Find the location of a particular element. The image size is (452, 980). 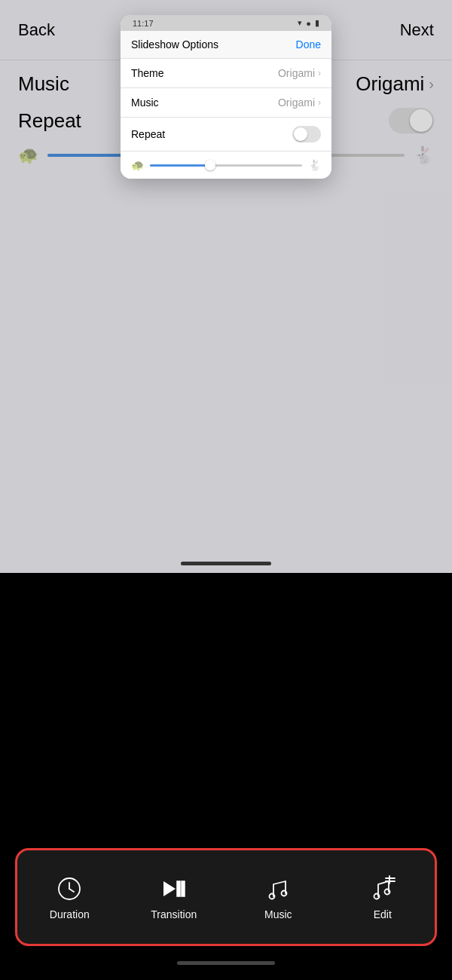

transition-label: Transition is located at coordinates (173, 914).